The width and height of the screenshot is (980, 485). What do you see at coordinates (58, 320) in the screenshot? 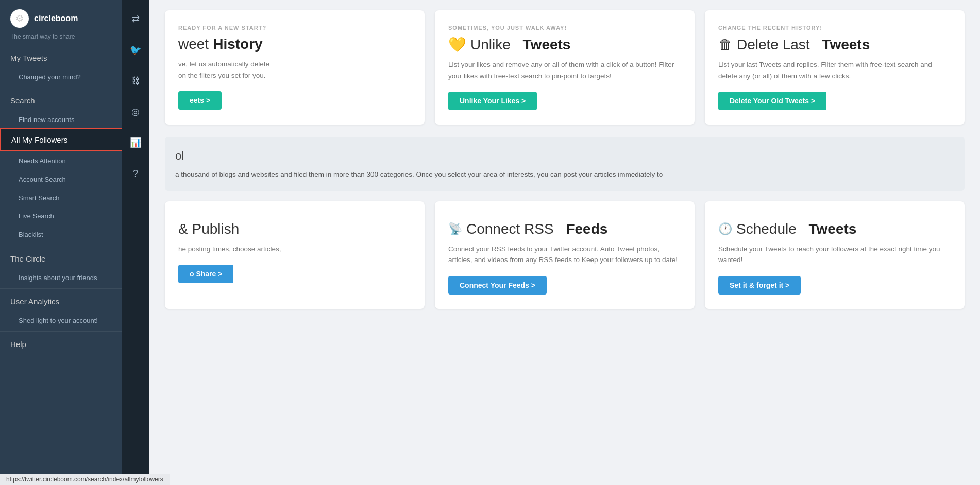
I see `sidebar-item-user-analytics-sublabel: Shed light to your account!` at bounding box center [58, 320].